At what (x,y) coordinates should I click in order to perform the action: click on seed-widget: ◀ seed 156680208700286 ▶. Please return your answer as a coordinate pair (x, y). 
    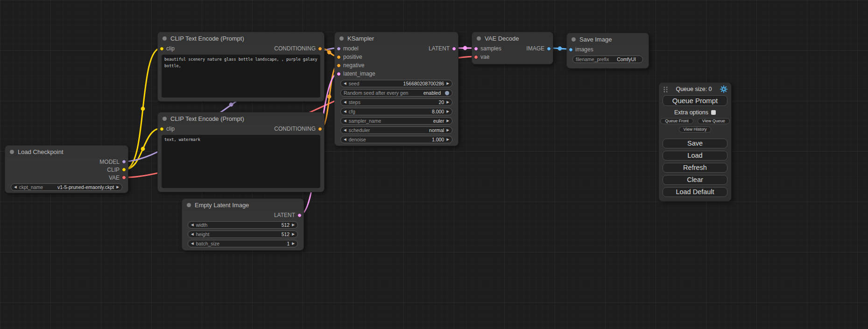
    Looking at the image, I should click on (396, 84).